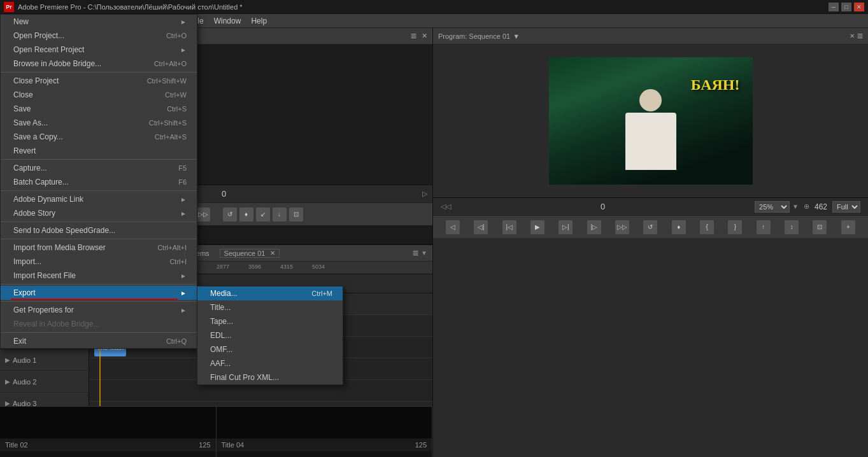 The height and width of the screenshot is (457, 868). What do you see at coordinates (270, 335) in the screenshot?
I see `export-edl-item: EDL...` at bounding box center [270, 335].